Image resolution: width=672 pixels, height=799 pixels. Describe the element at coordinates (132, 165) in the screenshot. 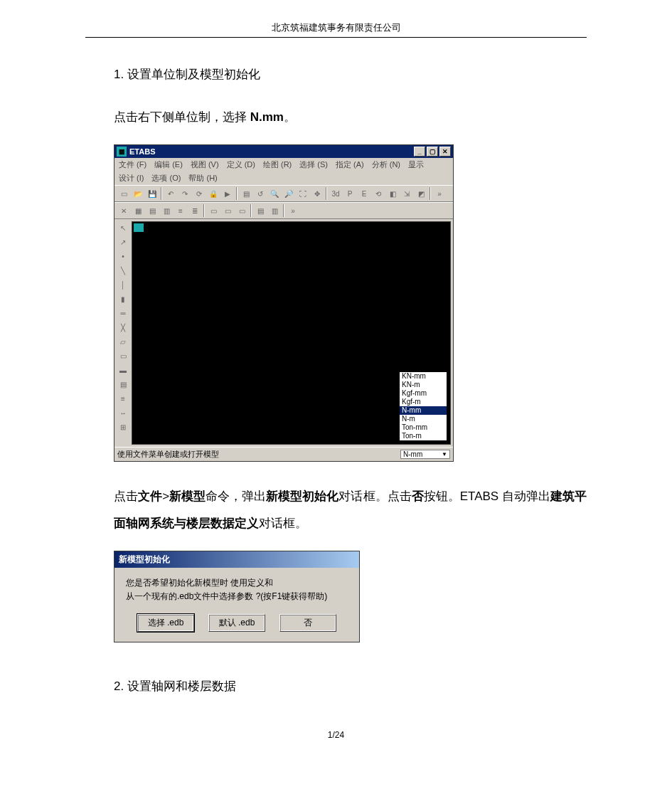

I see `menu-file: 文件 (F)` at that location.